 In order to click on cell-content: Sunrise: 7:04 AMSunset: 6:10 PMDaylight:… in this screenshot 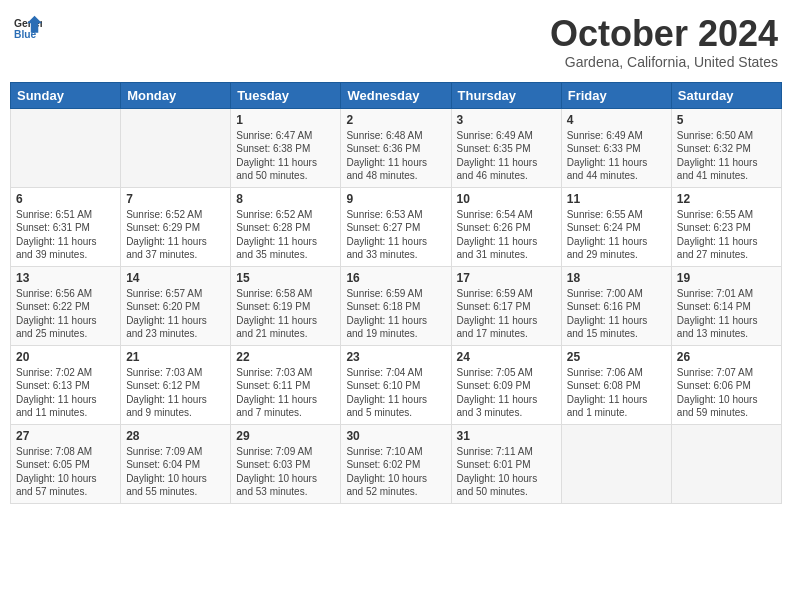, I will do `click(396, 393)`.